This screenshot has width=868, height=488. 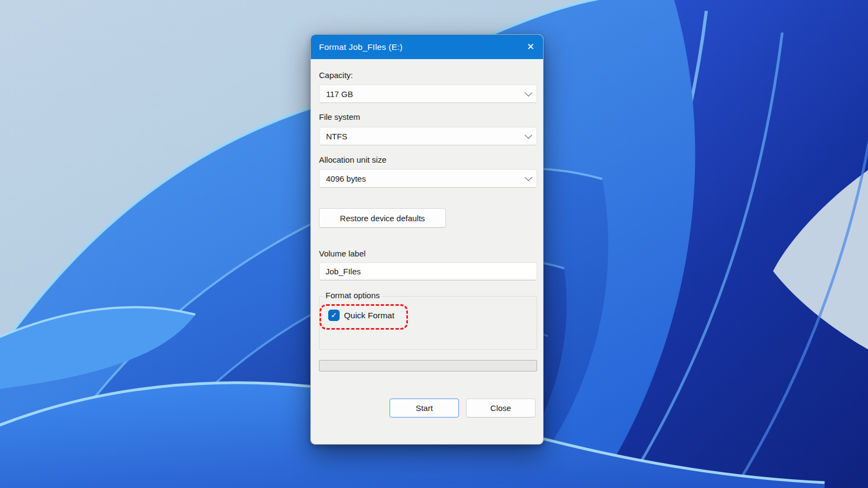 What do you see at coordinates (342, 254) in the screenshot?
I see `volume-label-caption: Volume label` at bounding box center [342, 254].